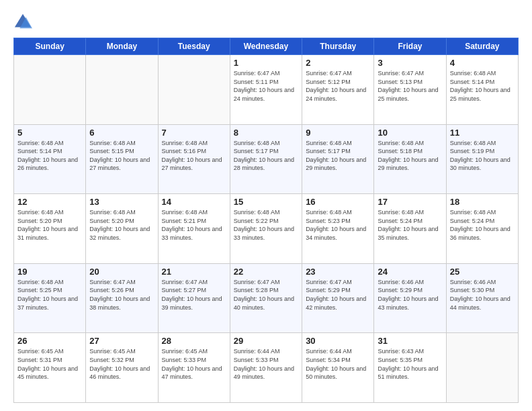  Describe the element at coordinates (482, 229) in the screenshot. I see `calendar-cell: 18Sunrise: 6:48 AM Sunset: 5:24 PM Dayli…` at that location.